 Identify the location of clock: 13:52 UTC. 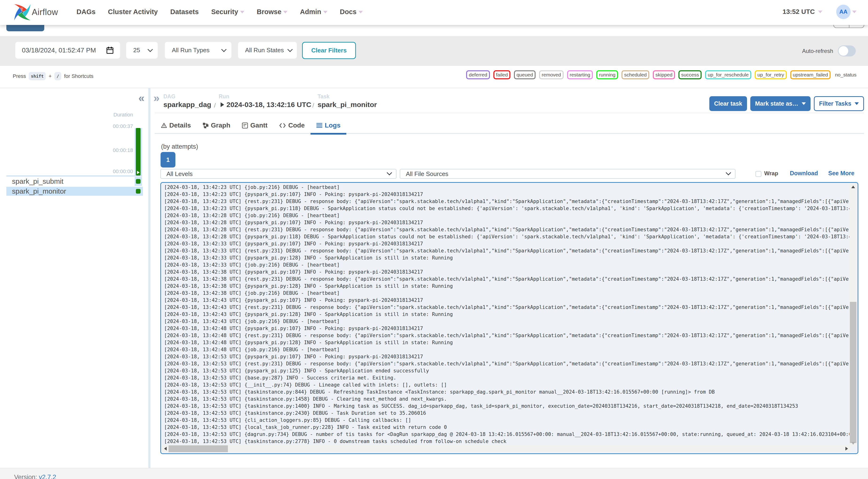
(799, 12).